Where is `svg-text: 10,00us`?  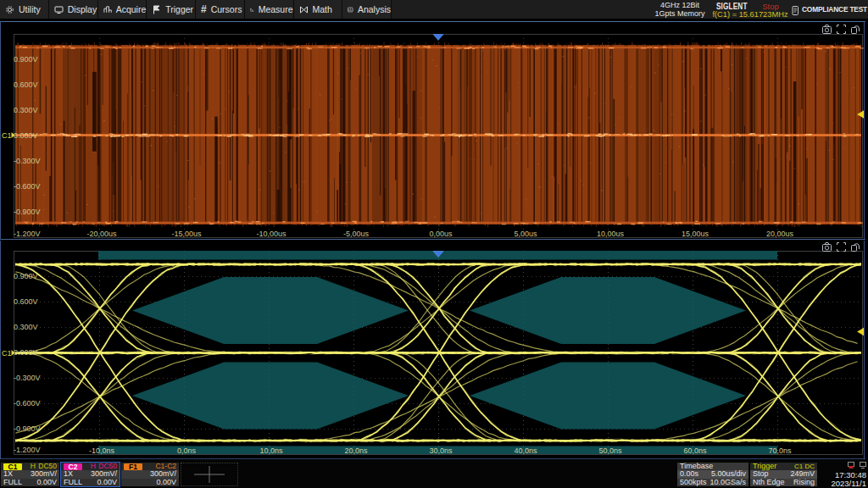
svg-text: 10,00us is located at coordinates (610, 234).